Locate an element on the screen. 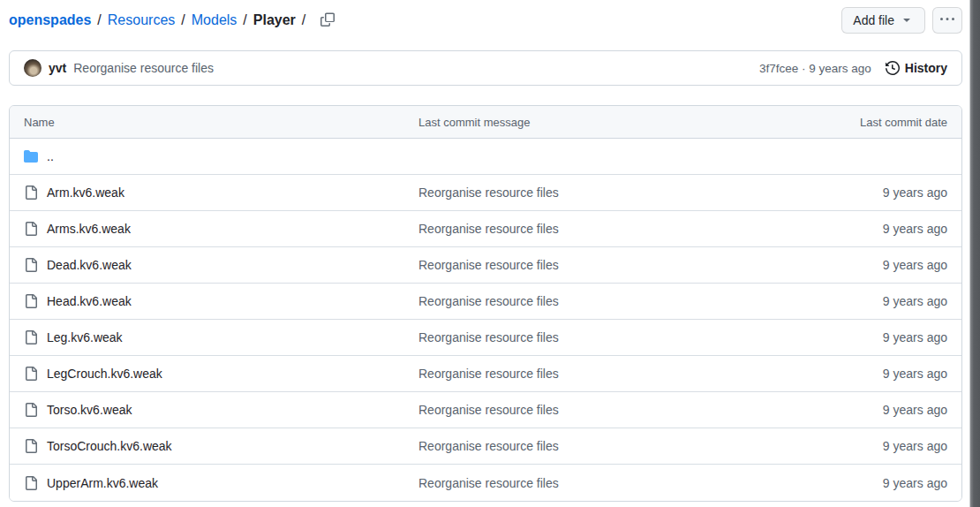 The width and height of the screenshot is (980, 507). breadcrumb-current: Player is located at coordinates (275, 20).